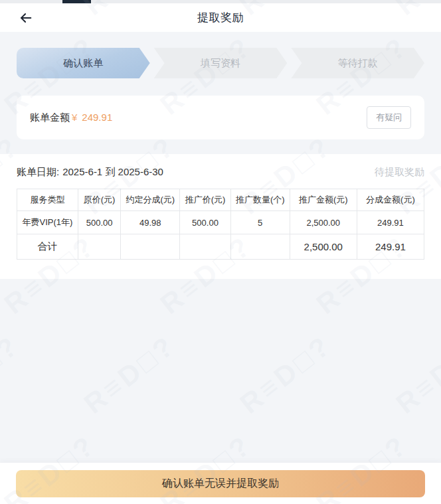 The width and height of the screenshot is (441, 504). I want to click on col-promo-count: 推广数量(个), so click(260, 201).